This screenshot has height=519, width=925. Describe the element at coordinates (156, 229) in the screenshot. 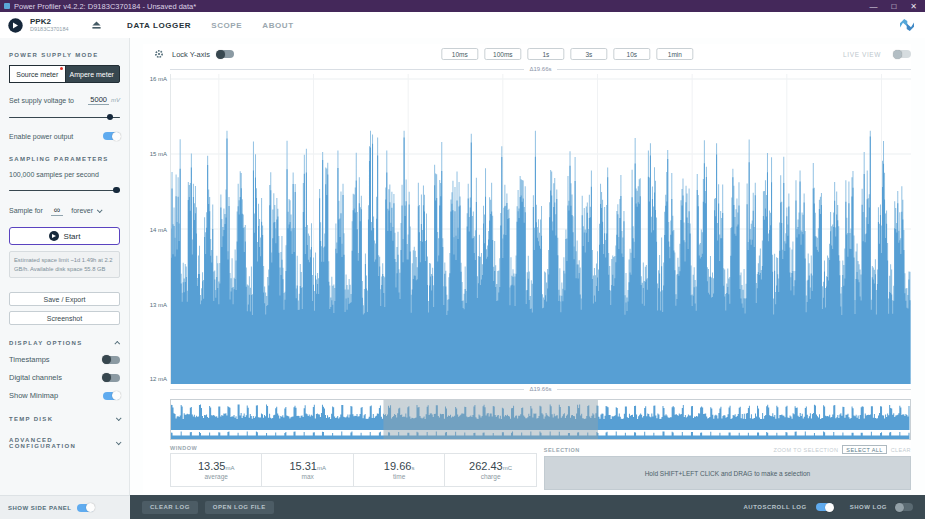

I see `y-axis: 16 mA15 mA14 mA13 mA12 mA` at that location.